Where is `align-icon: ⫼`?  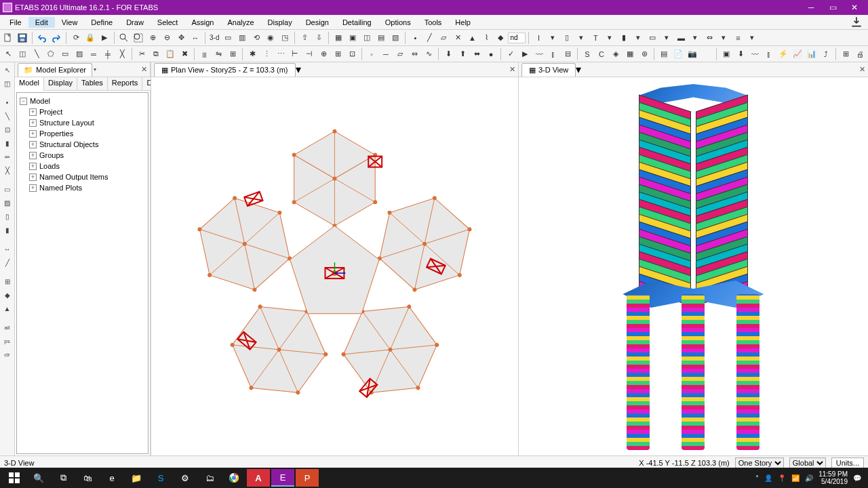
align-icon: ⫼ is located at coordinates (204, 54).